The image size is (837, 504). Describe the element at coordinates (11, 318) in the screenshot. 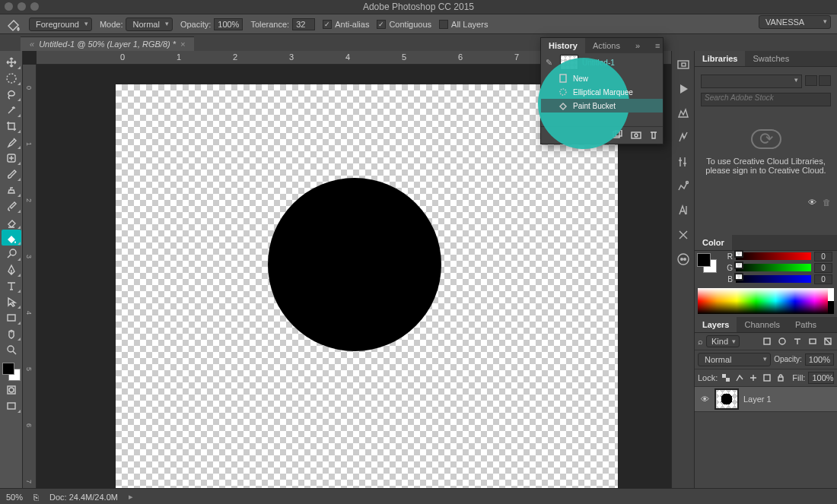

I see `shape-tool` at that location.